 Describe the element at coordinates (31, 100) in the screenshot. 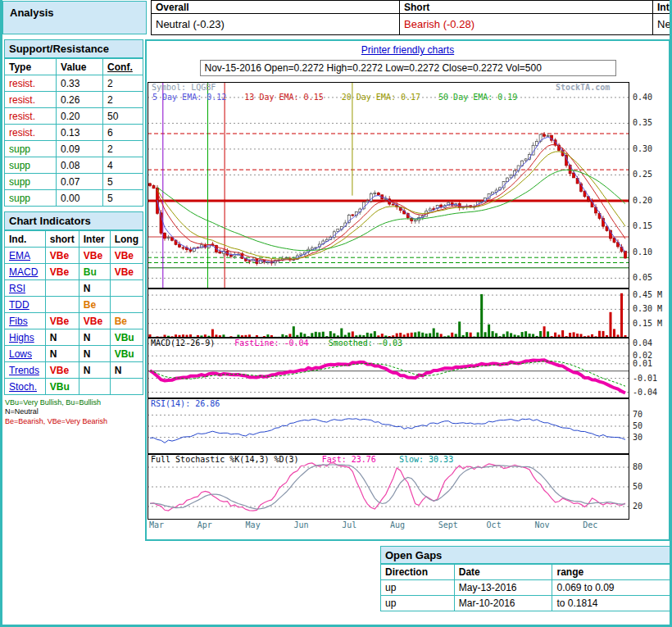

I see `sr-type: resist.` at that location.